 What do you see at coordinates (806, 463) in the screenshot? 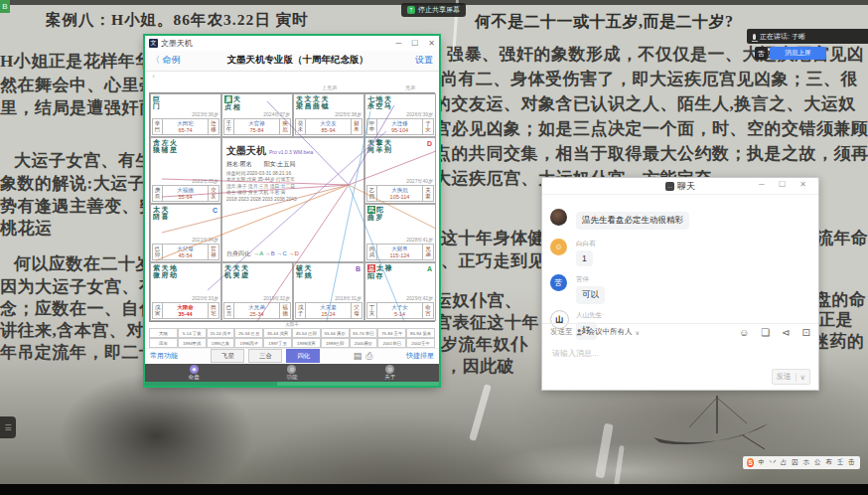
I see `ime-mode-icons: 中 丷 占 囚 ホ 公 布 壬 击` at bounding box center [806, 463].